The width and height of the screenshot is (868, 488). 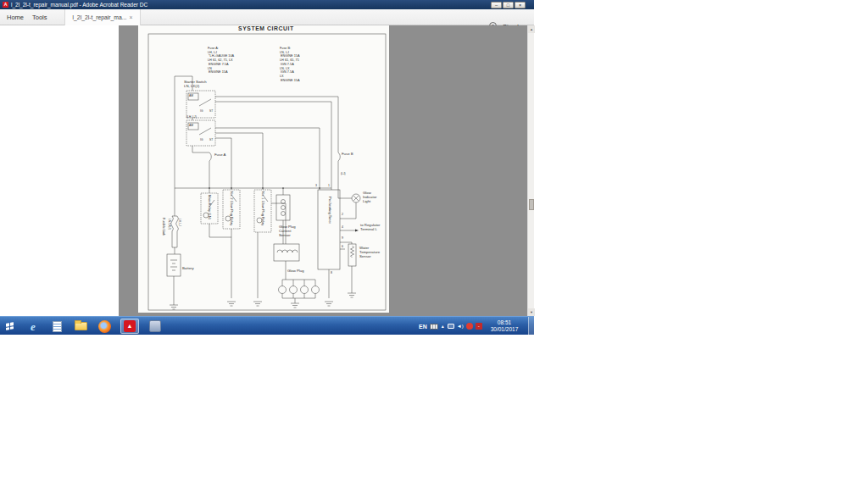 What do you see at coordinates (497, 5) in the screenshot?
I see `minimize-button: –` at bounding box center [497, 5].